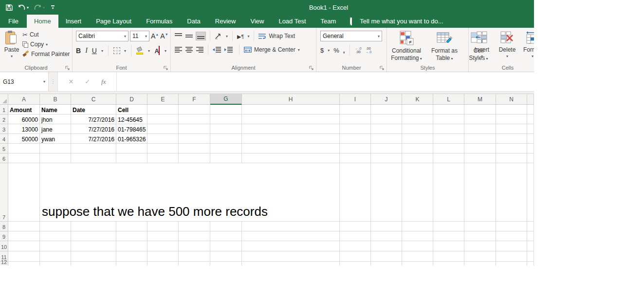 This screenshot has height=285, width=644. What do you see at coordinates (528, 57) in the screenshot?
I see `format-dropdown-icon: ▾` at bounding box center [528, 57].